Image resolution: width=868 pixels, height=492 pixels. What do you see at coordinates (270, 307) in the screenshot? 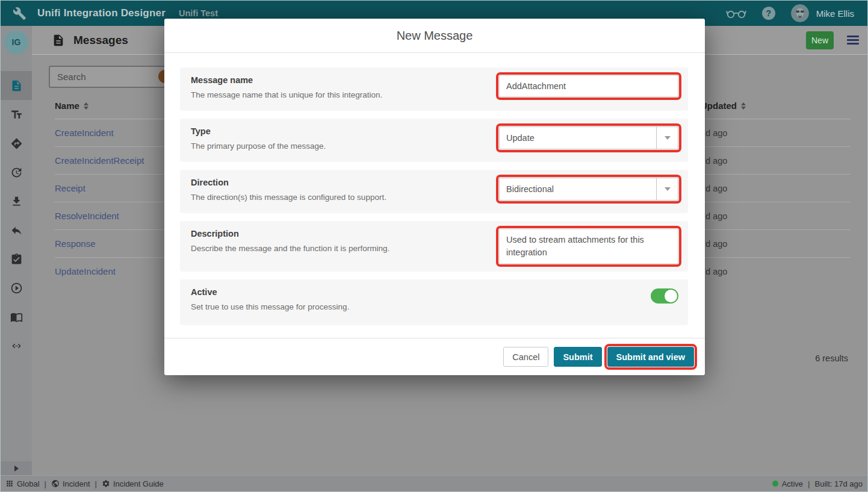
I see `field-help: Set true to use this message for process…` at bounding box center [270, 307].